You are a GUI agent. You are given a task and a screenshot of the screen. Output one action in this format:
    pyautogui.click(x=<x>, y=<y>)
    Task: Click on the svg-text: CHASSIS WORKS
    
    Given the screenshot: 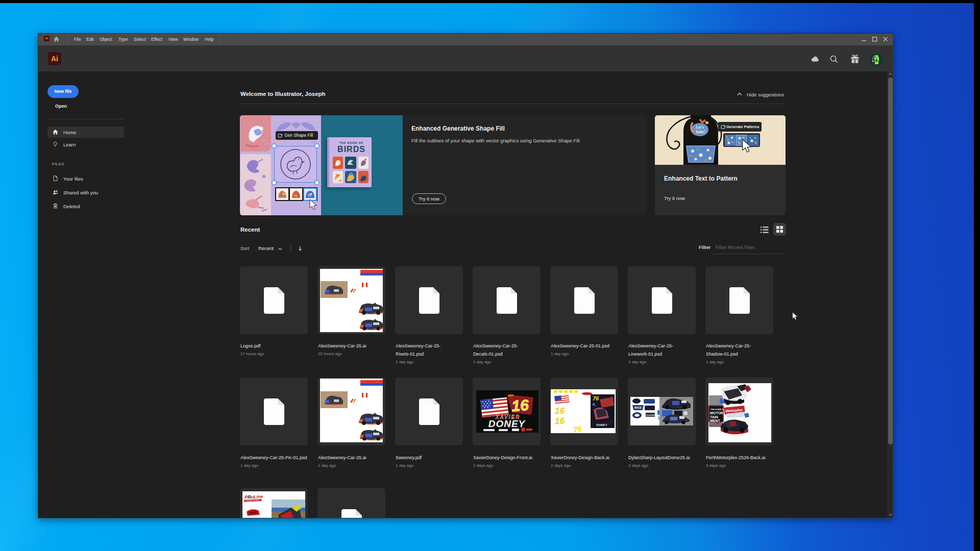 What is the action you would take?
    pyautogui.click(x=253, y=501)
    